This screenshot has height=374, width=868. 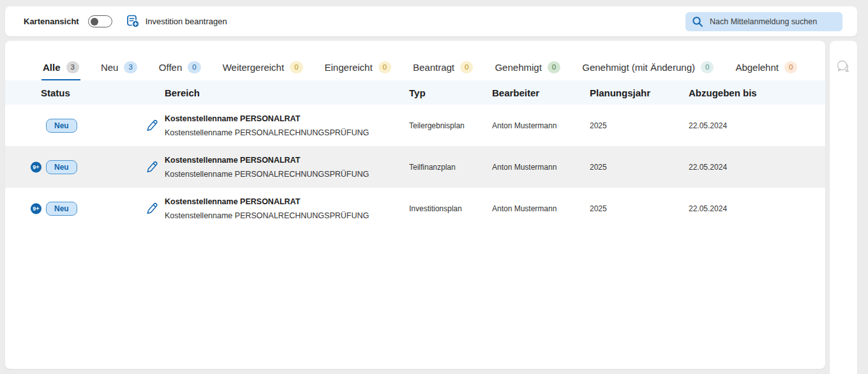 What do you see at coordinates (844, 207) in the screenshot?
I see `right-side-rail` at bounding box center [844, 207].